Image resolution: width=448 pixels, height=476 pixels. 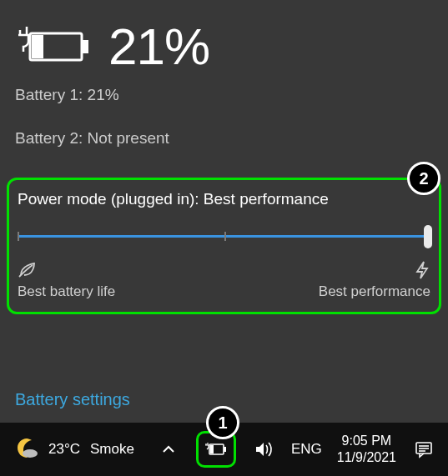 What do you see at coordinates (67, 292) in the screenshot?
I see `slider-left-label: Best battery life` at bounding box center [67, 292].